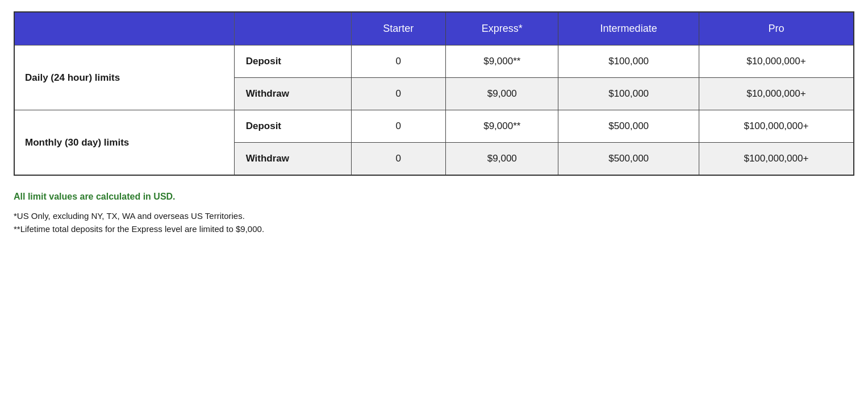  What do you see at coordinates (124, 143) in the screenshot?
I see `group-label-1: Monthly (30 day) limits` at bounding box center [124, 143].